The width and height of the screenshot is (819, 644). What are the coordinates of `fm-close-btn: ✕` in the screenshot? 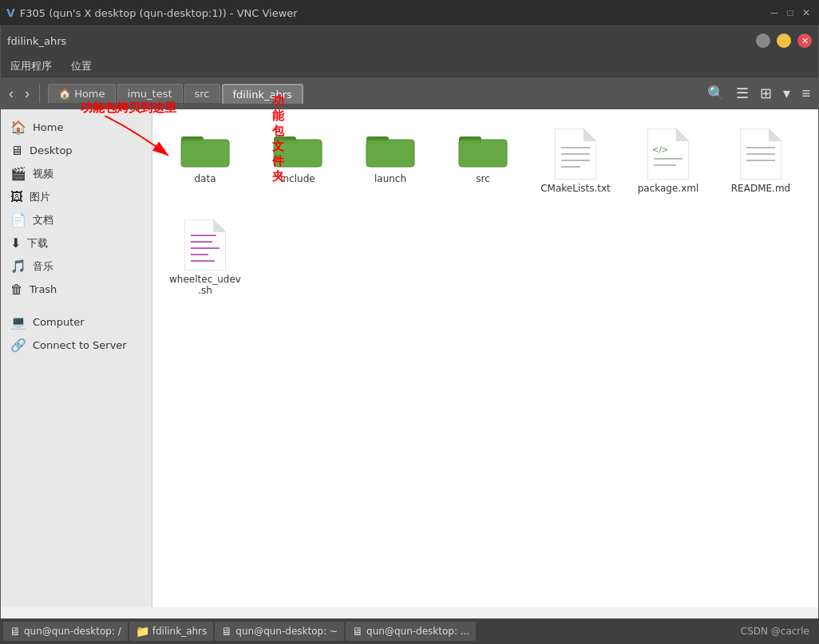 It's located at (805, 41).